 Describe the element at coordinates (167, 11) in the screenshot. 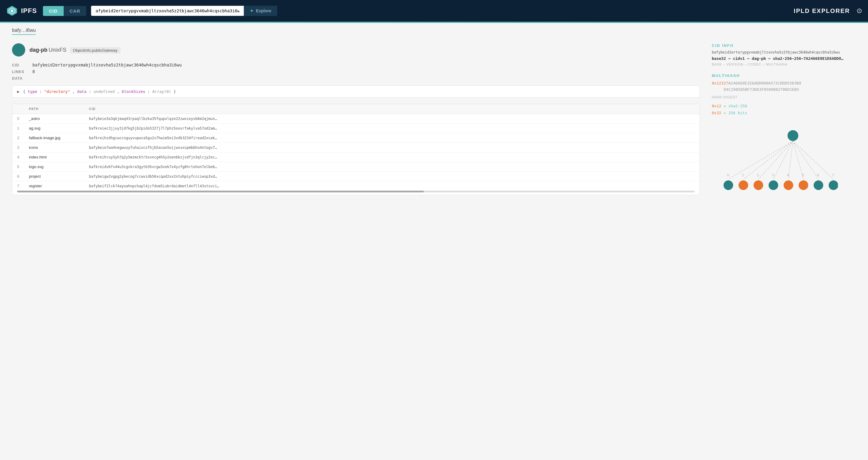

I see `cid-search-input` at that location.